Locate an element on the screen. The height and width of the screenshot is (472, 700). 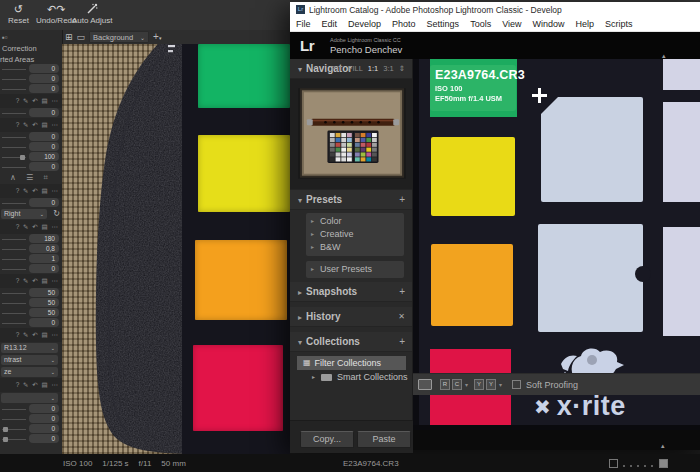
lr-identity-plate: Lr Adobe Lightroom Classic CC Pencho Den… is located at coordinates (495, 46).